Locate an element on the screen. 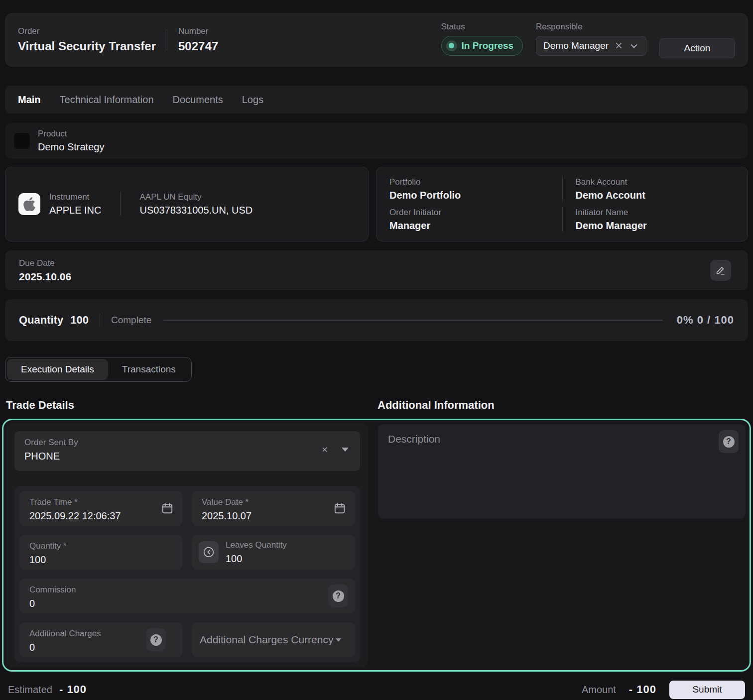 This screenshot has width=753, height=700. order-number: 502747 is located at coordinates (198, 46).